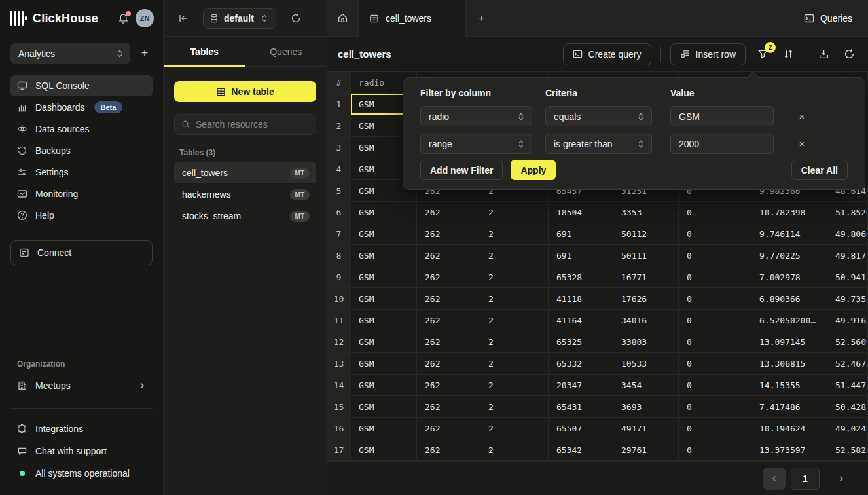 Image resolution: width=868 pixels, height=495 pixels. I want to click on queries-button: Queries, so click(828, 18).